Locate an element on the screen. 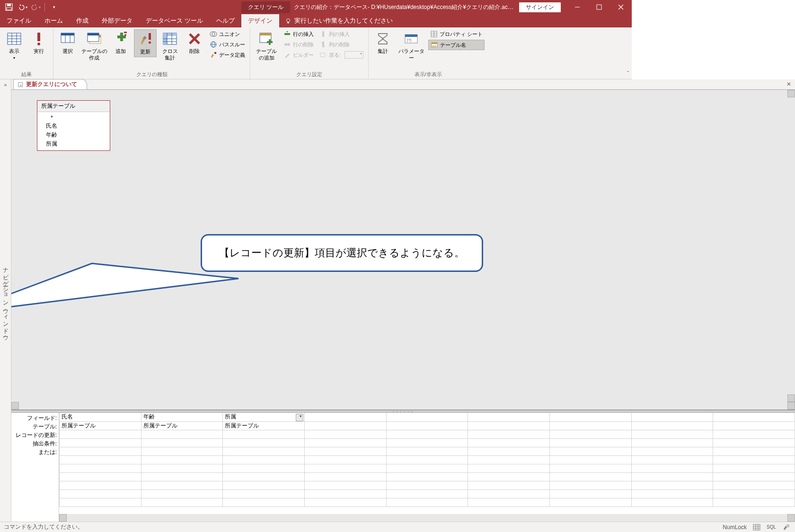  undo-button: ▾ is located at coordinates (22, 7).